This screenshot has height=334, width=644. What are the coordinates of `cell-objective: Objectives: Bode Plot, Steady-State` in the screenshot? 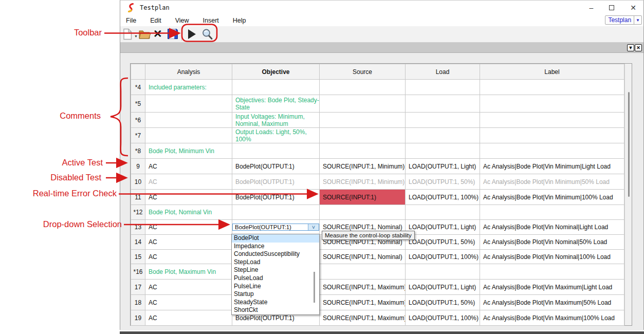 It's located at (276, 104).